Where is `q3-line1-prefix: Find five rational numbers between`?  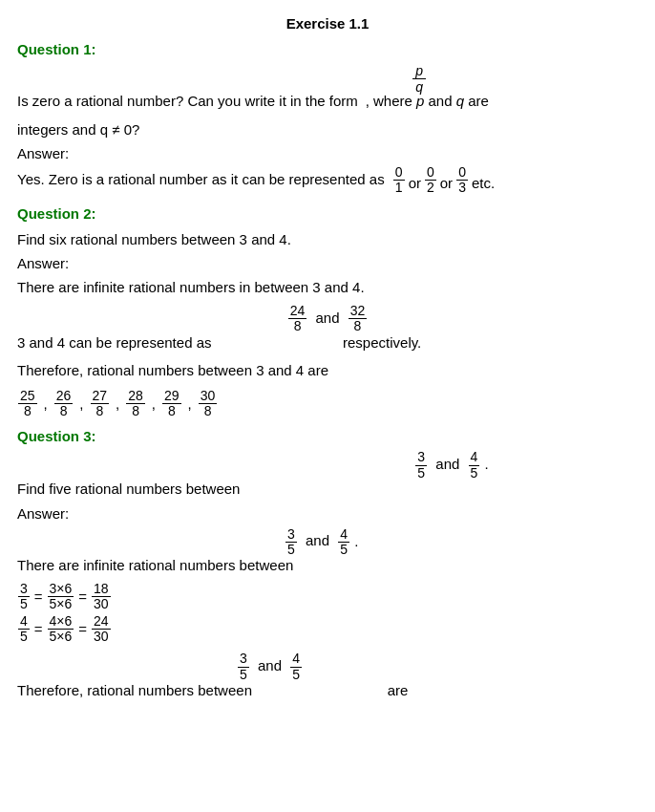
q3-line1-prefix: Find five rational numbers between is located at coordinates (128, 489).